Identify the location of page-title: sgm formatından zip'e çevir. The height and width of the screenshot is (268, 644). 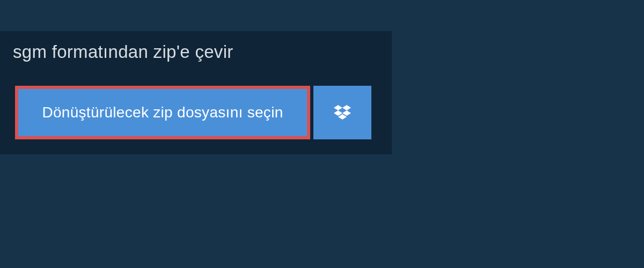
(145, 52).